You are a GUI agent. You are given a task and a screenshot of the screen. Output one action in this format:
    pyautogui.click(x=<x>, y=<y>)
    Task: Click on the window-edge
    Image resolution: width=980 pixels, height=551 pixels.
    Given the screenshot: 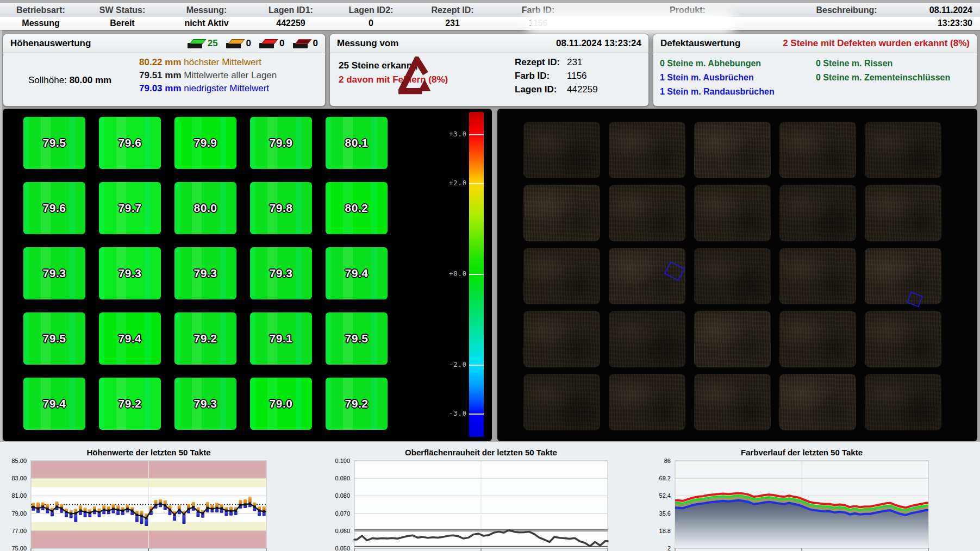 What is the action you would take?
    pyautogui.click(x=1, y=236)
    